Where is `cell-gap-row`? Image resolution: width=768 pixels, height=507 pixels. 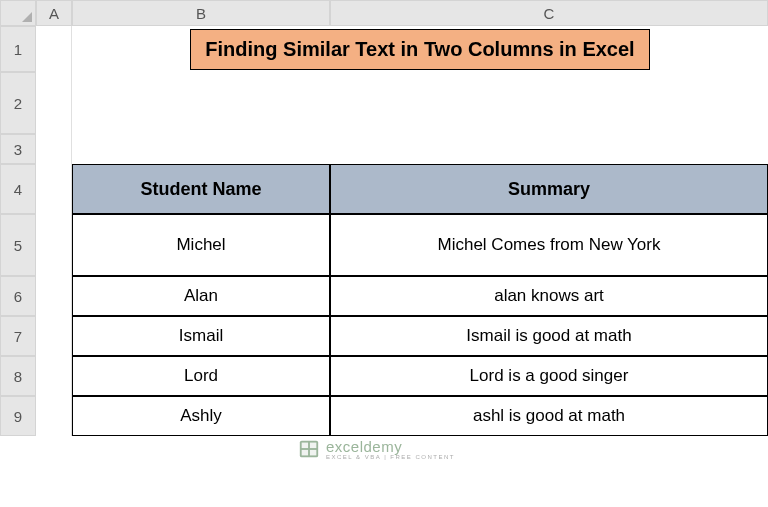
cell-gap-row is located at coordinates (420, 149).